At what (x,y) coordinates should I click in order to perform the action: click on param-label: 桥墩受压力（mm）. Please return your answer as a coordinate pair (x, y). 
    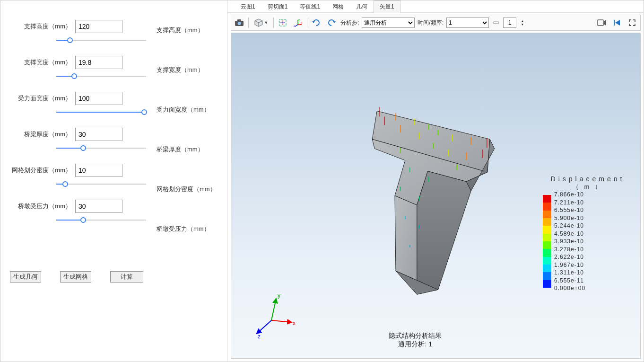
    Looking at the image, I should click on (41, 206).